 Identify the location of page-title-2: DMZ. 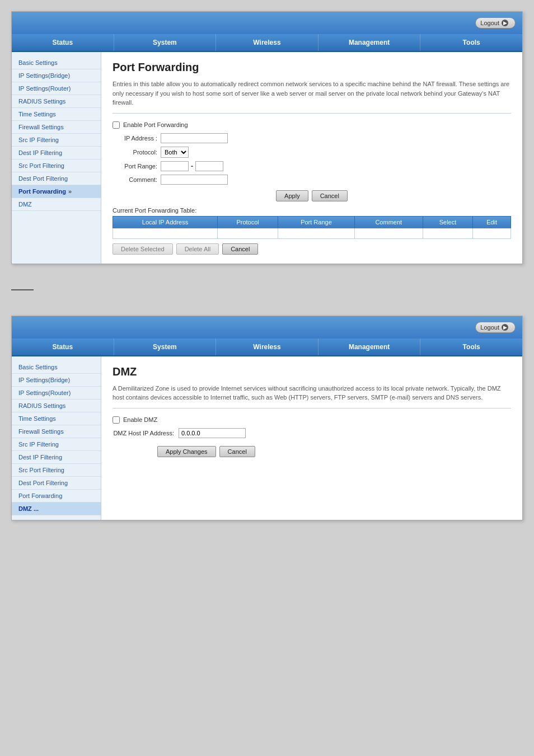
(312, 372).